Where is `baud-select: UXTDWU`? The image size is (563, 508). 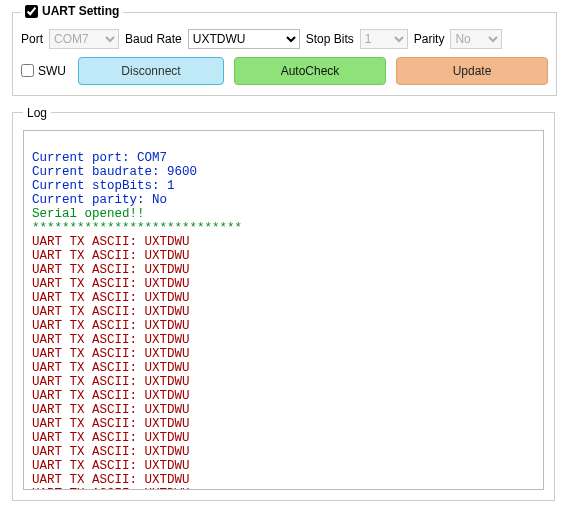
baud-select: UXTDWU is located at coordinates (244, 39).